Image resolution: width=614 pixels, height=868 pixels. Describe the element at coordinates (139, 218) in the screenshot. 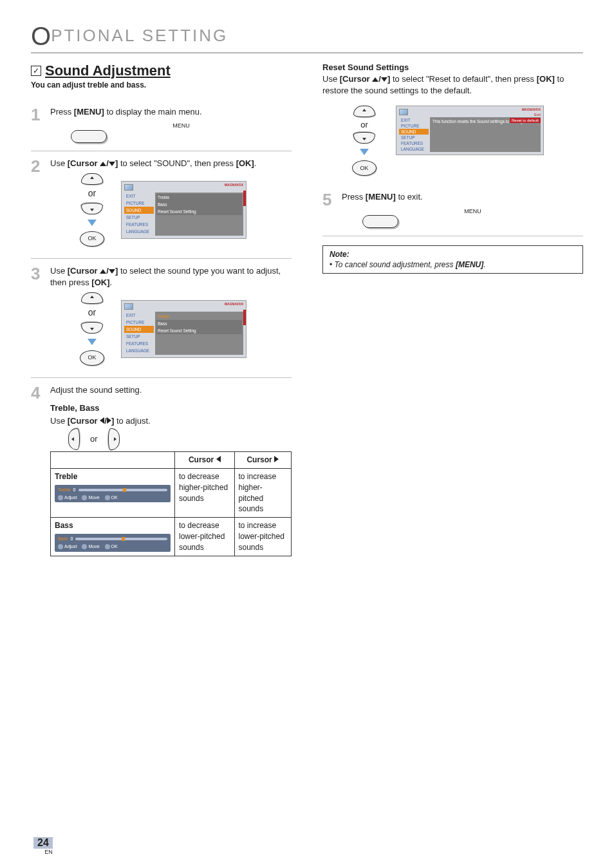

I see `osd-item: SETUP` at that location.